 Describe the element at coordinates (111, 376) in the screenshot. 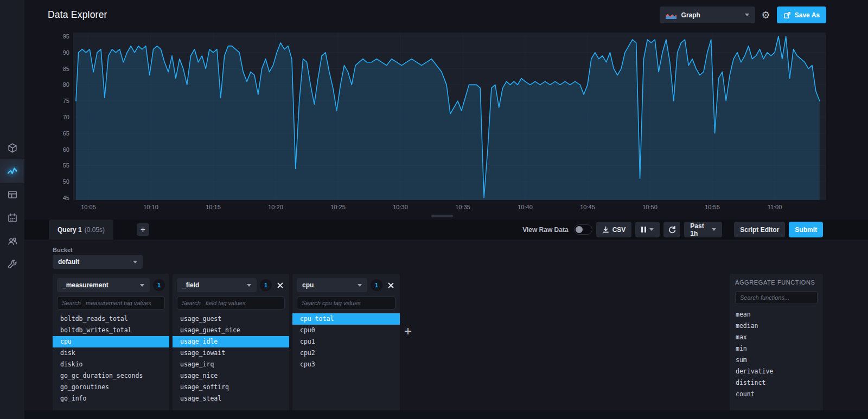

I see `tag-value-item: go_gc_duration_seconds` at that location.